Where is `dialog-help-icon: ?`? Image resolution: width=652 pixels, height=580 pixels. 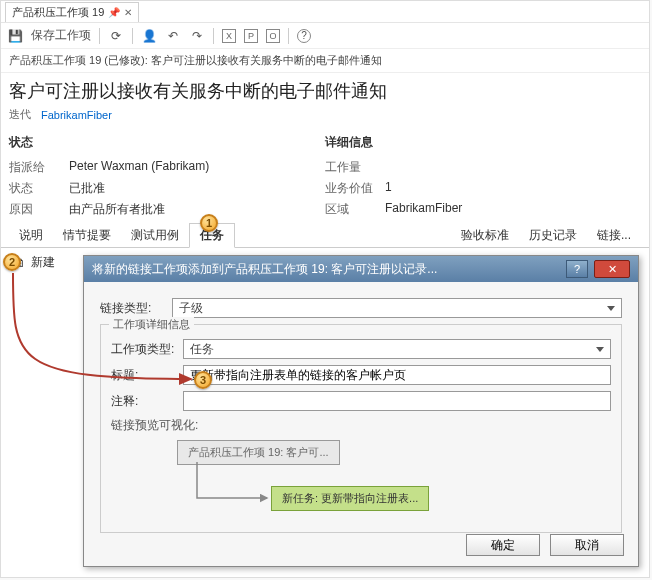
dialog-help-icon: ? is located at coordinates (577, 269).